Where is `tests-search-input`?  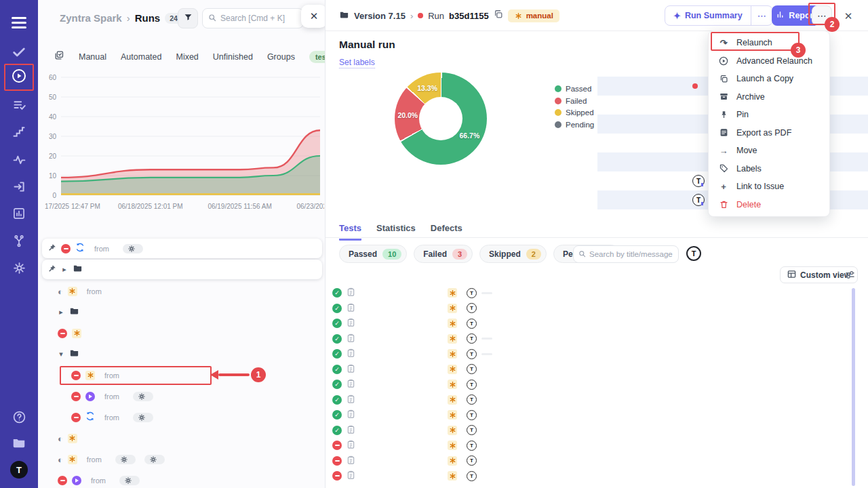
tests-search-input is located at coordinates (631, 254).